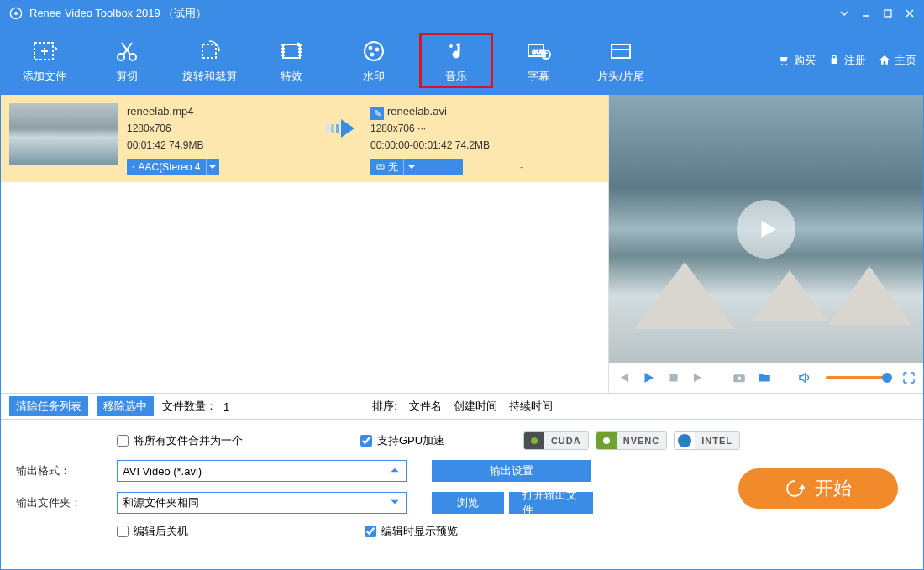 The image size is (924, 570). Describe the element at coordinates (551, 503) in the screenshot. I see `open-output-button: 打开输出文件` at that location.